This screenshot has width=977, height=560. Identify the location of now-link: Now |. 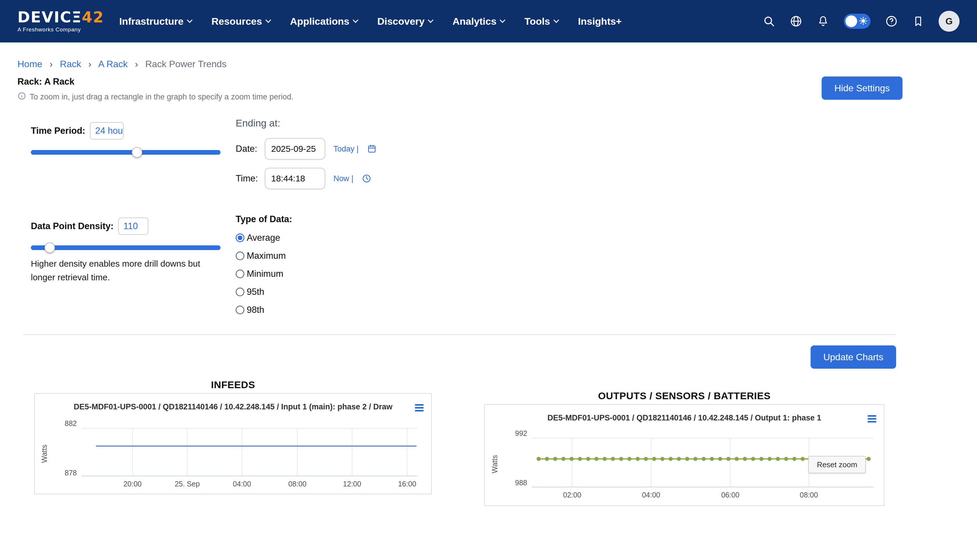
(343, 178).